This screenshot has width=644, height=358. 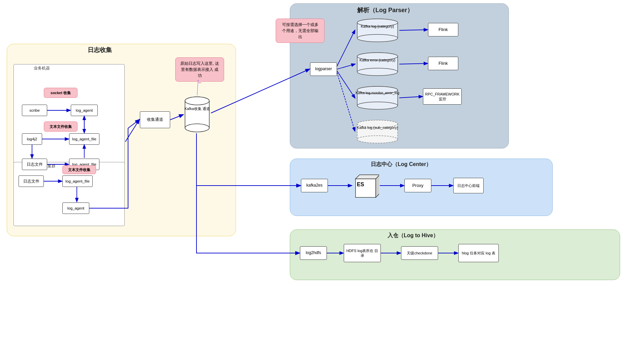 What do you see at coordinates (420, 253) in the screenshot?
I see `box-checkdone: 天级checkdone` at bounding box center [420, 253].